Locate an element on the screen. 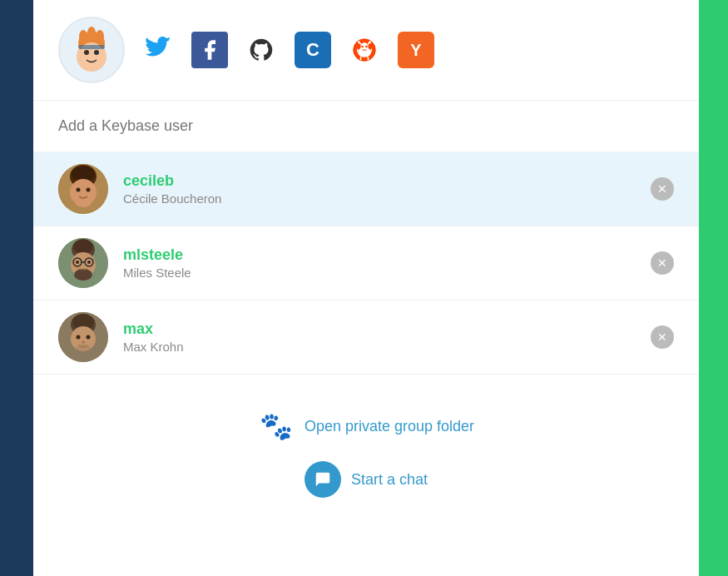 This screenshot has width=728, height=576. avatar-max is located at coordinates (83, 337).